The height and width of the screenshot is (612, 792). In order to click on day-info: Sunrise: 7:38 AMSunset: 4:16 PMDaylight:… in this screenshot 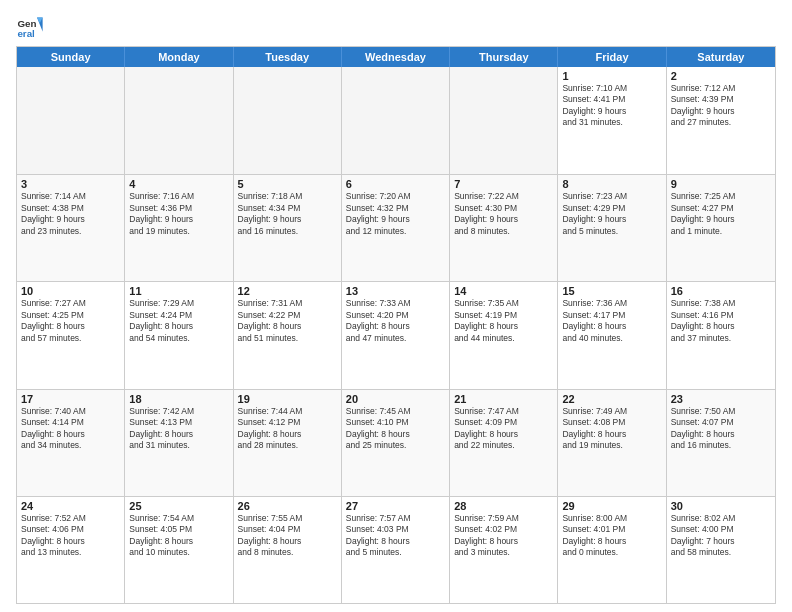, I will do `click(721, 321)`.